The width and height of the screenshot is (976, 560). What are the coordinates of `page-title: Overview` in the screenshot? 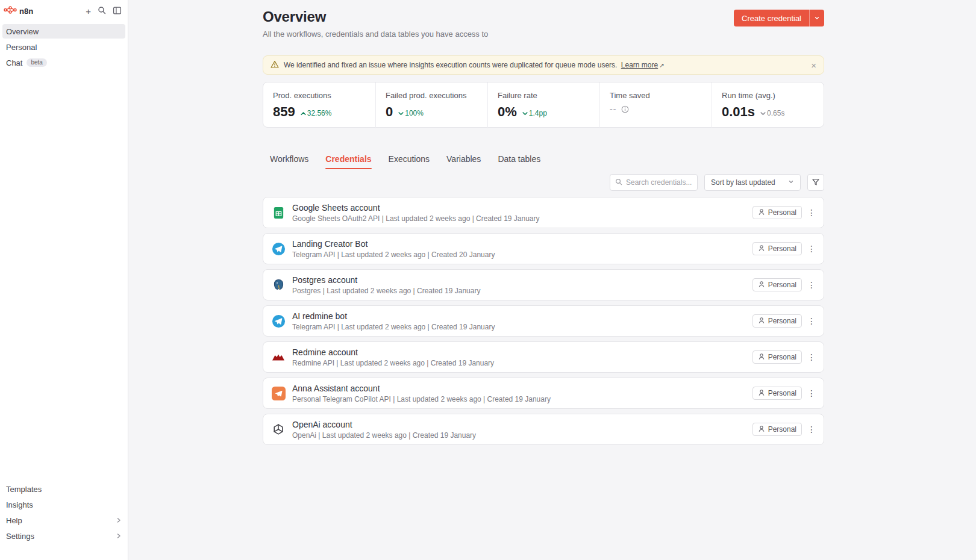 It's located at (375, 17).